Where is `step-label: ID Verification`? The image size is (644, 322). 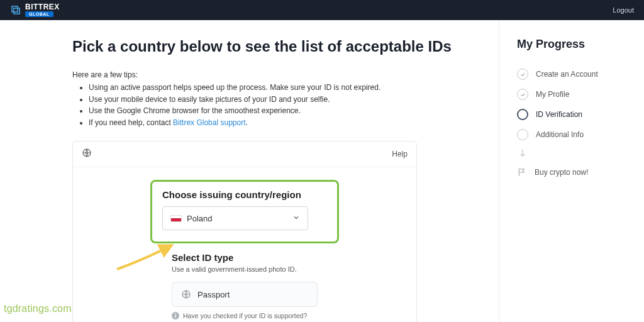
step-label: ID Verification is located at coordinates (559, 114).